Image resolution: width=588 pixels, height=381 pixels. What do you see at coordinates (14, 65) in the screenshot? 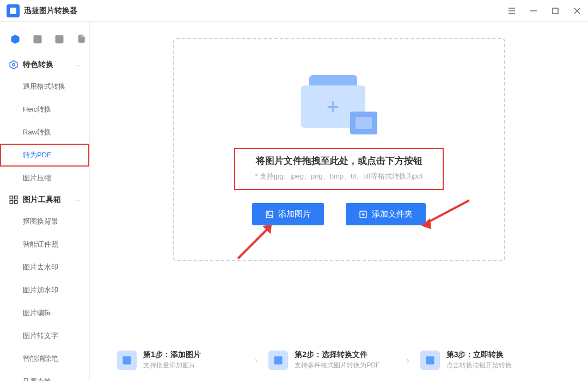
I see `hexagon-outline-icon` at bounding box center [14, 65].